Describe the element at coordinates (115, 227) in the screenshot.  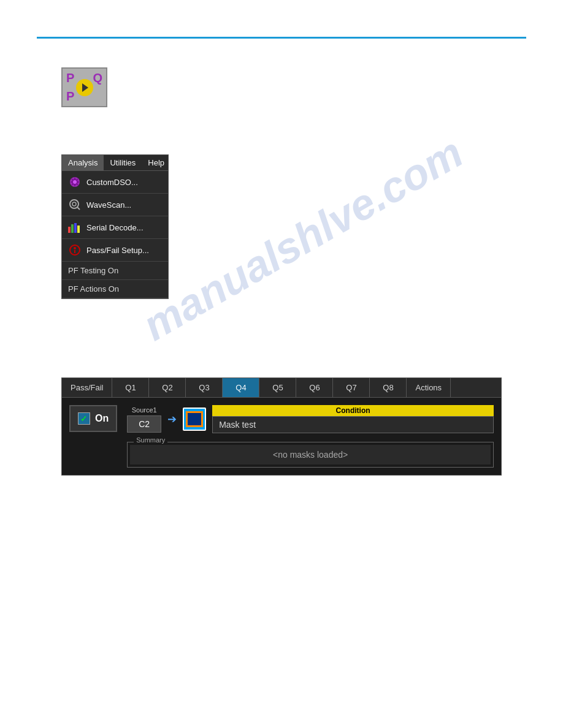
I see `analysis-menu: Analysis Utilities Help CustomDSO... Wav…` at that location.